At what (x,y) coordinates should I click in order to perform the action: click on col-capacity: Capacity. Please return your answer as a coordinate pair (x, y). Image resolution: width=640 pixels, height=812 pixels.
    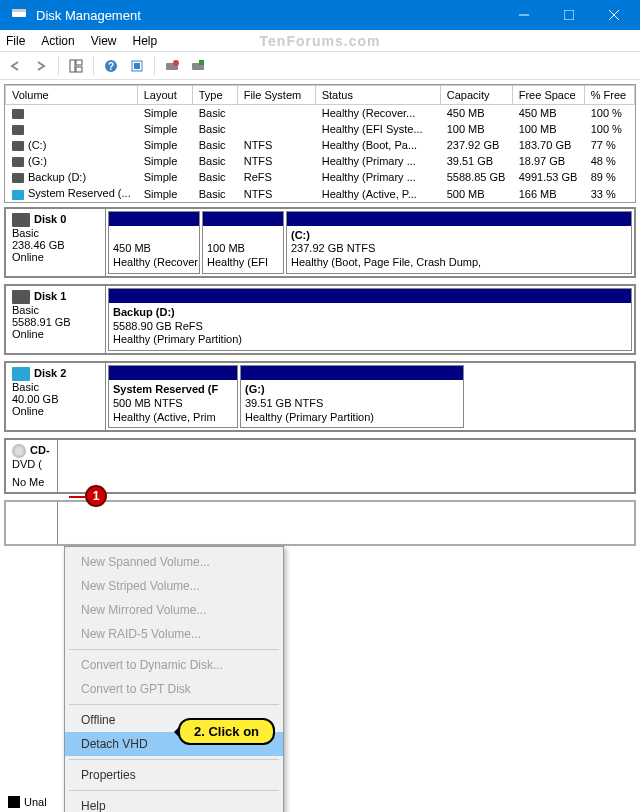
    Looking at the image, I should click on (476, 96).